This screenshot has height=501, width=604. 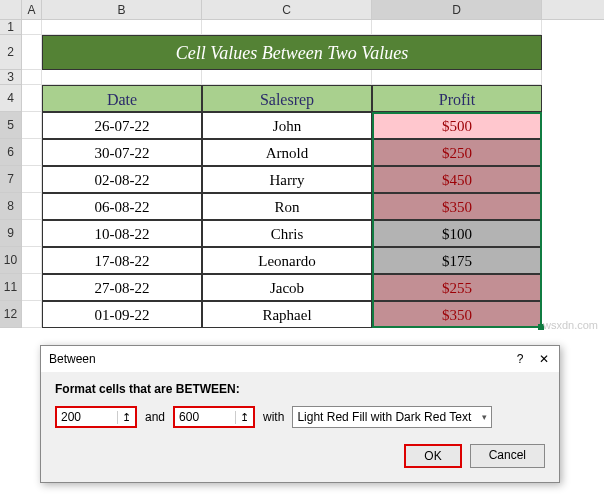 I want to click on dialog-subtitle: Format cells that are BETWEEN:, so click(x=300, y=389).